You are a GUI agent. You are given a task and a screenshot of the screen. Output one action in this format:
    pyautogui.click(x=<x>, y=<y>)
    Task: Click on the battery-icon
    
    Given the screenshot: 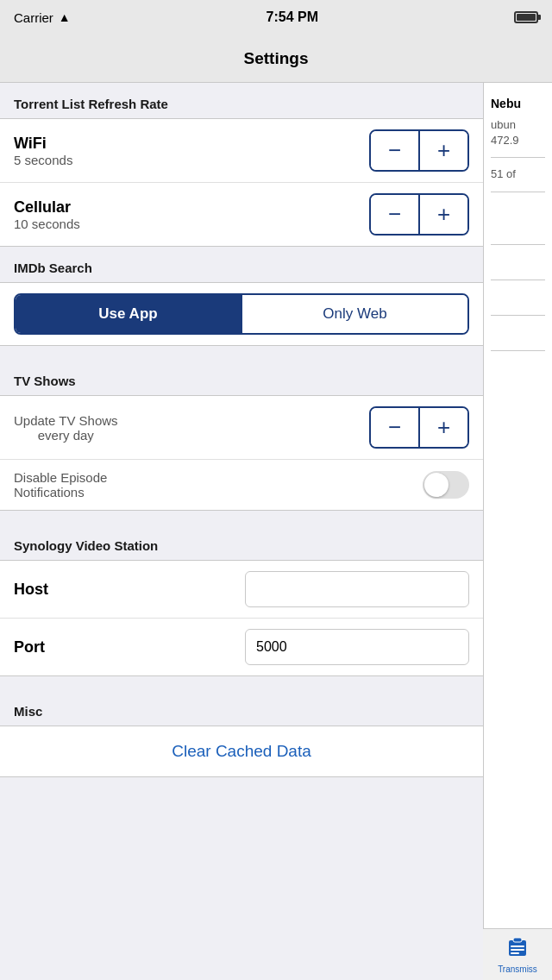 What is the action you would take?
    pyautogui.click(x=526, y=17)
    